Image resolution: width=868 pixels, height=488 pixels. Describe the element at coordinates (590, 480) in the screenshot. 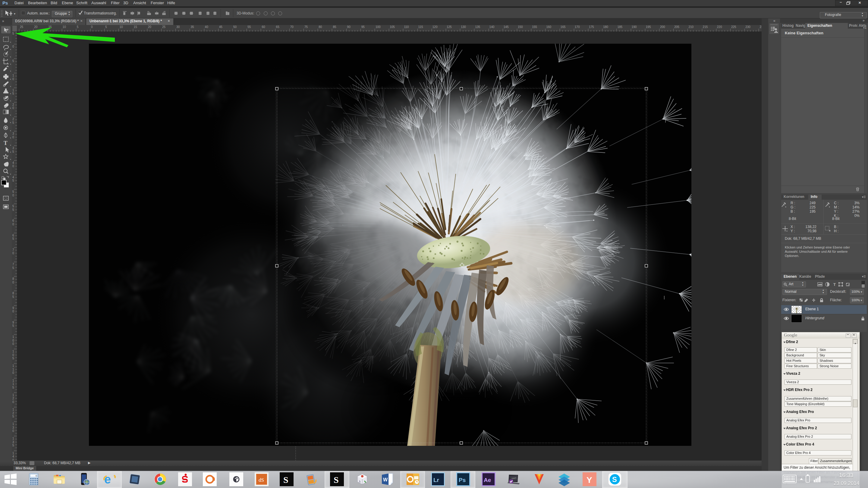

I see `svg-text: Y` at that location.